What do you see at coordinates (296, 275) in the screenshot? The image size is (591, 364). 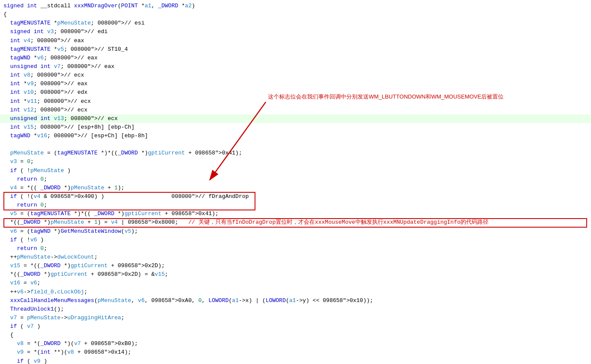 I see `code-line: *((_DWORD *)gptiCurrent + 098658">0x2D) …` at bounding box center [296, 275].